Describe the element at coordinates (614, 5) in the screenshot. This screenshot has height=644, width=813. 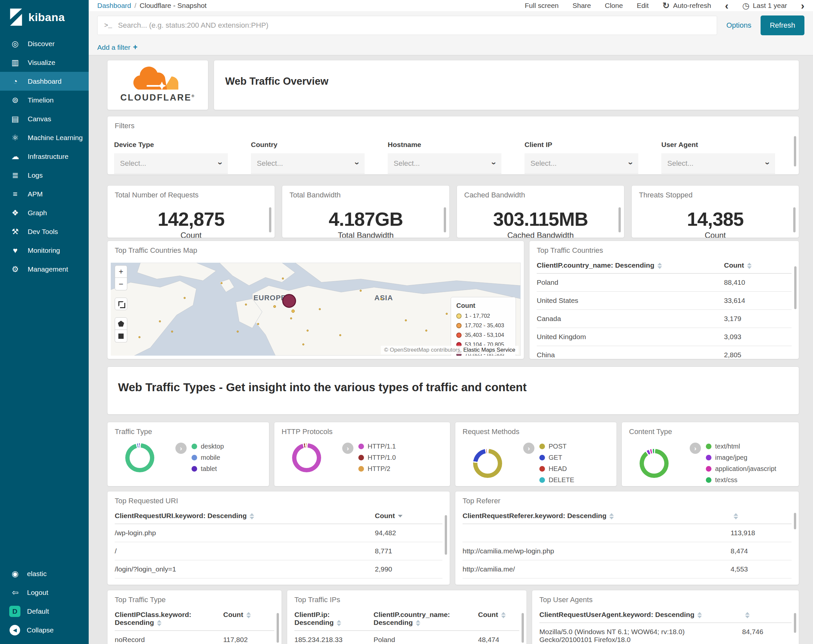
I see `clone-button: Clone` at that location.